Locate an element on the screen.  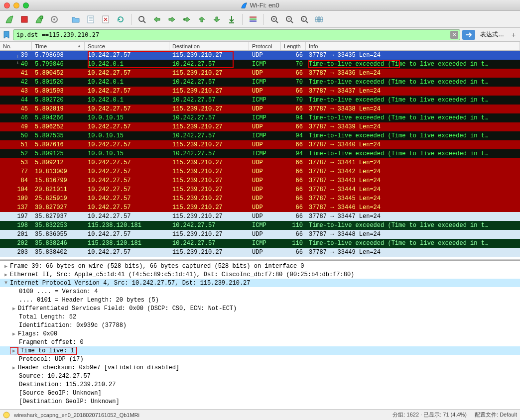
autoscroll-button is located at coordinates (232, 19).